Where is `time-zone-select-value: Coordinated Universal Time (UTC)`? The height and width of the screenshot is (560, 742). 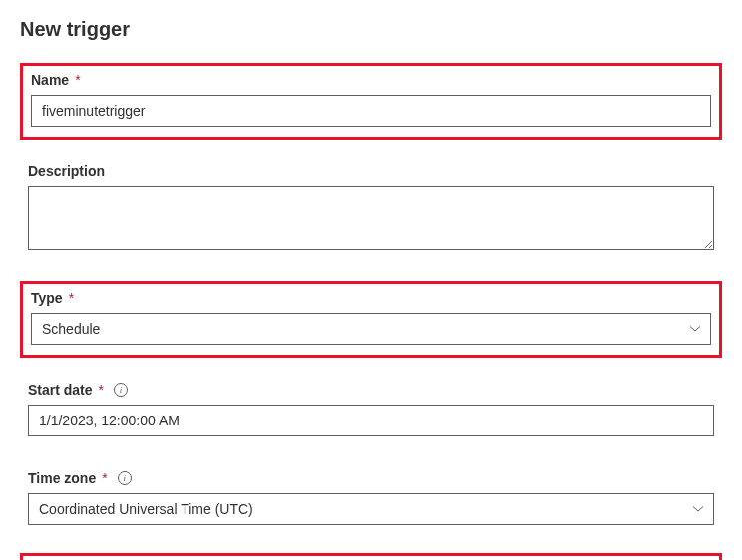 time-zone-select-value: Coordinated Universal Time (UTC) is located at coordinates (146, 509).